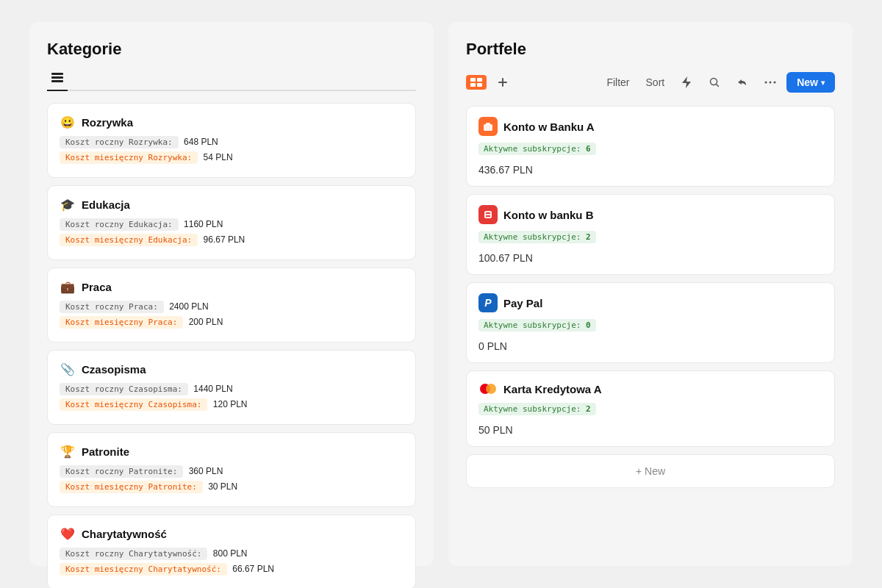 The width and height of the screenshot is (882, 588). I want to click on monthly-value-czasopisma: 120 PLN, so click(231, 404).